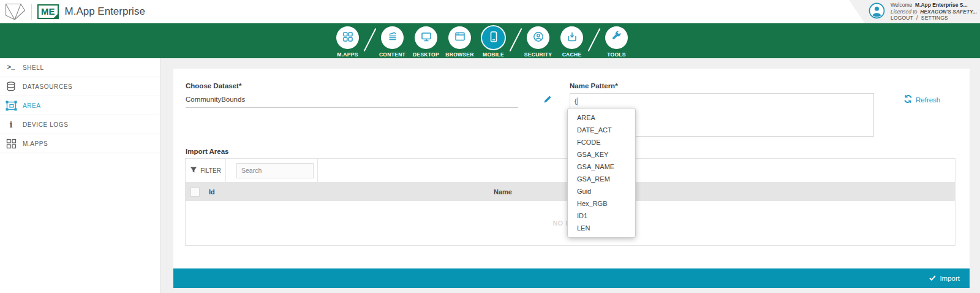 This screenshot has width=980, height=293. I want to click on nav-item-content: CONTENT, so click(392, 42).